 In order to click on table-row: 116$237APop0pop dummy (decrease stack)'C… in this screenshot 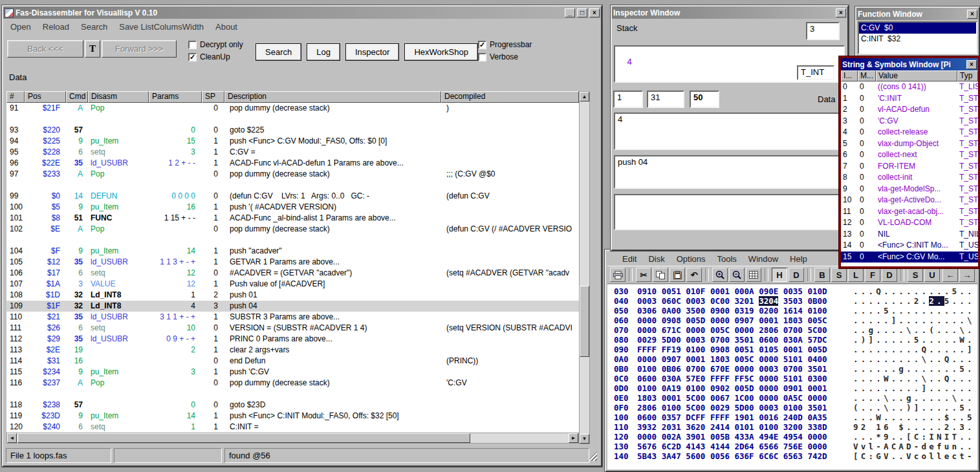, I will do `click(292, 383)`.